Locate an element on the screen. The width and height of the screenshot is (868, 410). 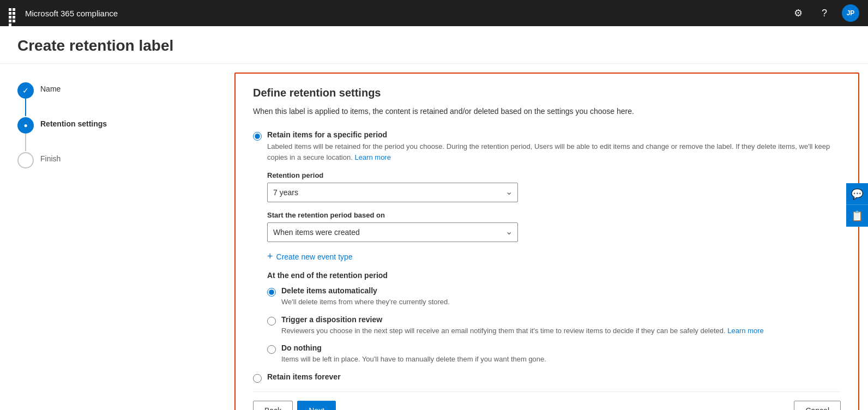
back-button: Back is located at coordinates (273, 406).